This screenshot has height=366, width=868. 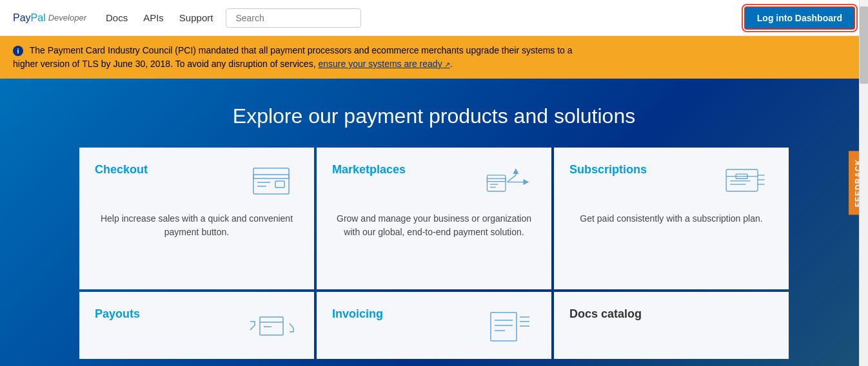 I want to click on card-docs-catalog: Docs catalog, so click(x=671, y=325).